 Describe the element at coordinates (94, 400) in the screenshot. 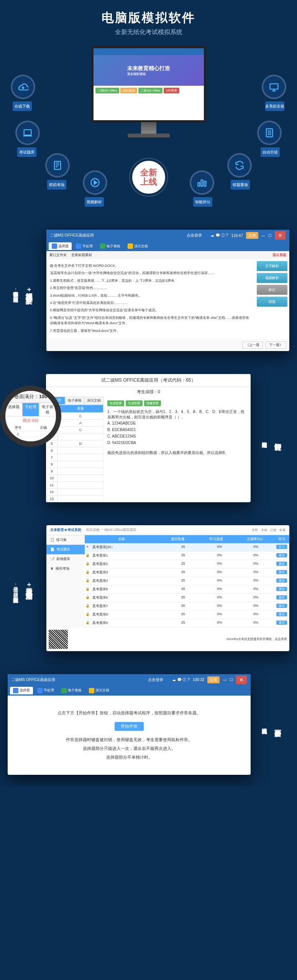

I see `s2-tab-ppt: 演示文稿` at that location.